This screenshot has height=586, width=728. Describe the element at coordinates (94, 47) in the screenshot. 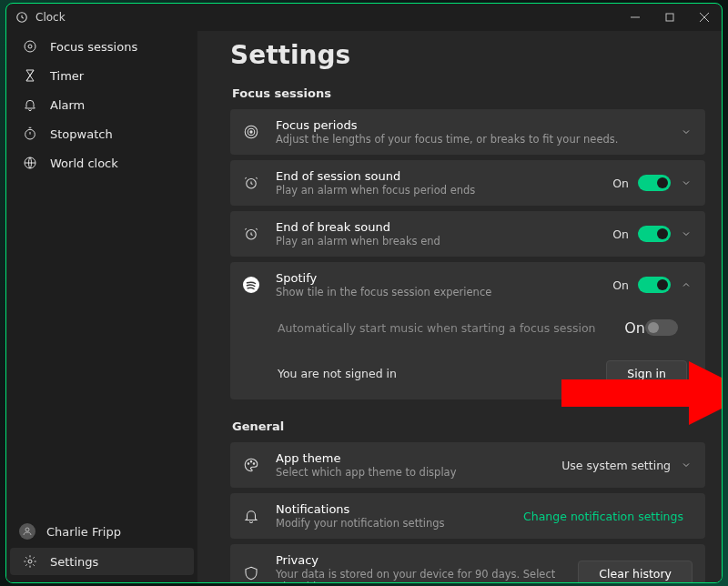

I see `sidebar-item-label: Focus sessions` at that location.